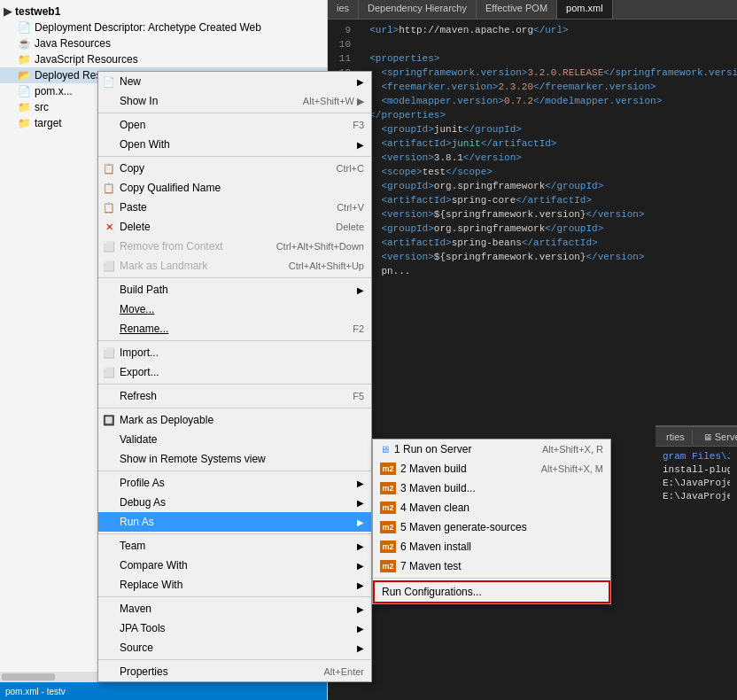 The image size is (737, 700). Describe the element at coordinates (492, 547) in the screenshot. I see `submenu-maven-install: m2 6 Maven install` at that location.